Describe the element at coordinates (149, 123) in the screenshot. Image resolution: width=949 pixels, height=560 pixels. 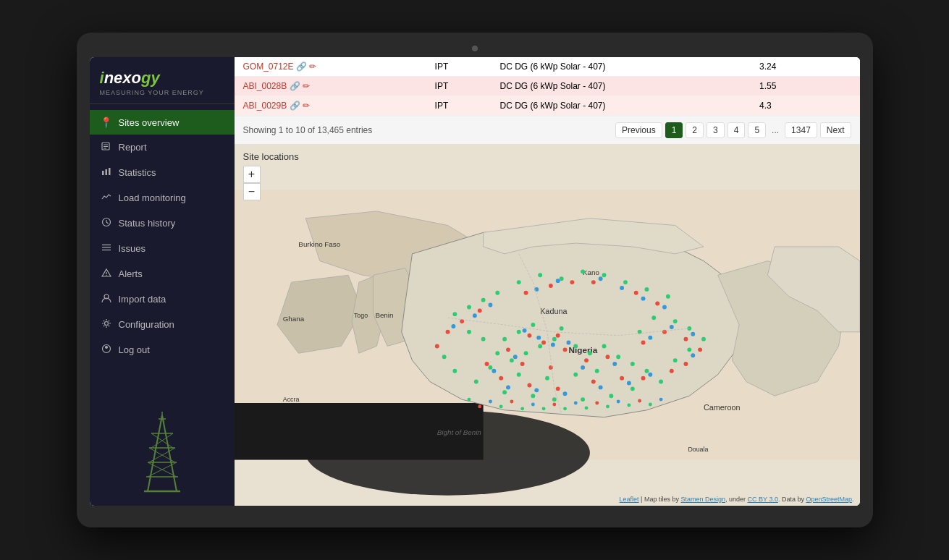
I see `sidebar-label-sites-overview: Sites overview` at that location.